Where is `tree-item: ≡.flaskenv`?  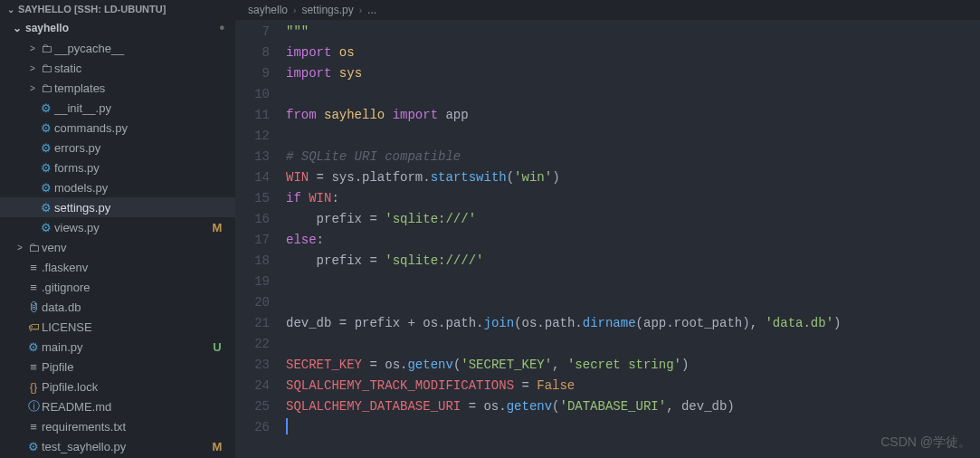 tree-item: ≡.flaskenv is located at coordinates (118, 267).